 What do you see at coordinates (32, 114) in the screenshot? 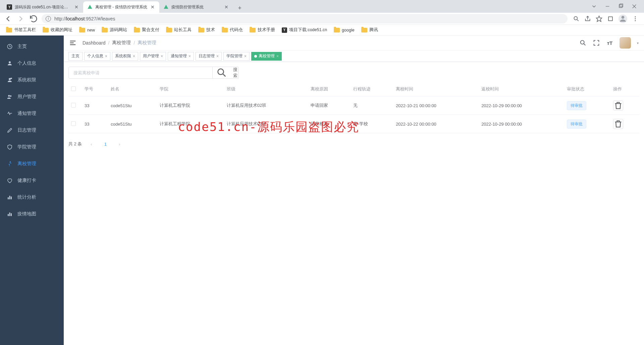
I see `sidebar-item-notifications: 通知管理` at bounding box center [32, 114].